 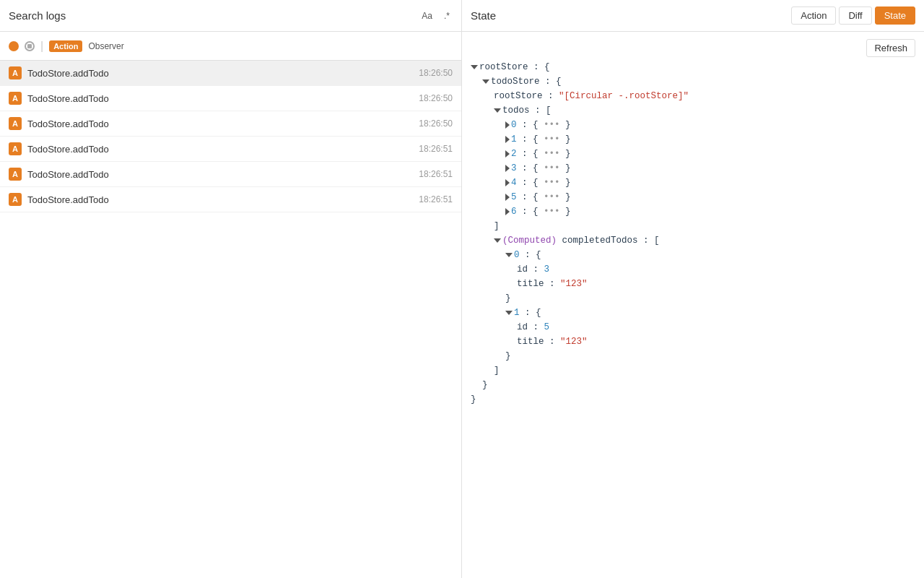 What do you see at coordinates (713, 335) in the screenshot?
I see `tree-node-completed-1: 1 : { id : 5 title : "123" }` at bounding box center [713, 335].